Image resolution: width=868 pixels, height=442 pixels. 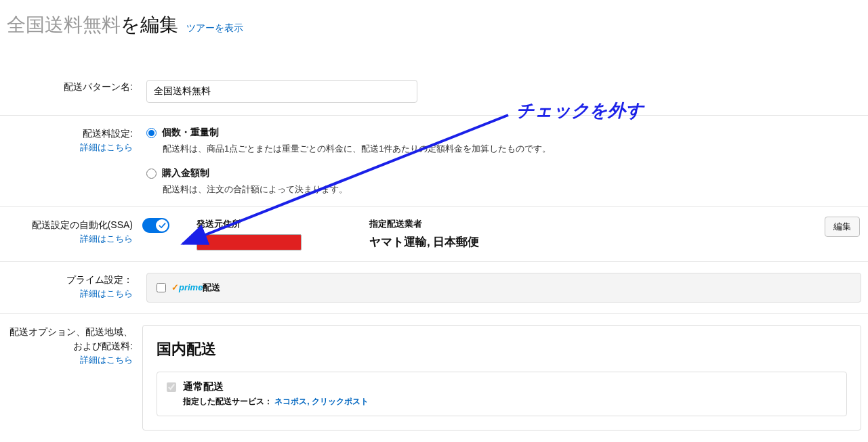 What do you see at coordinates (83, 225) in the screenshot?
I see `ssa-label: 配送設定の自動化(SSA)` at bounding box center [83, 225].